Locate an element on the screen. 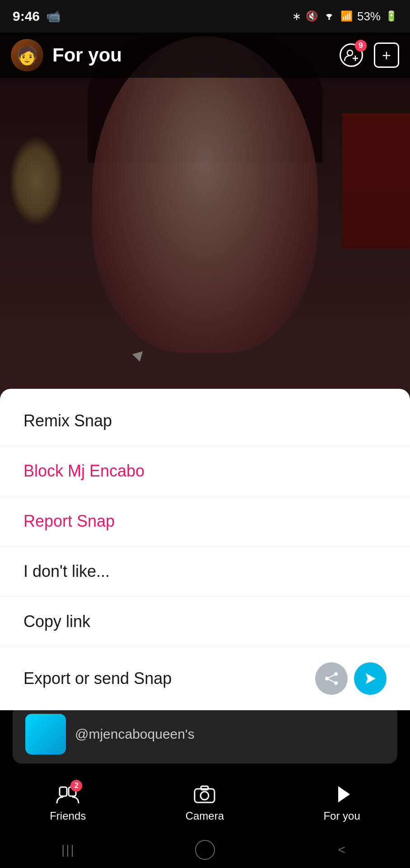 This screenshot has height=868, width=410. back-button: < is located at coordinates (342, 850).